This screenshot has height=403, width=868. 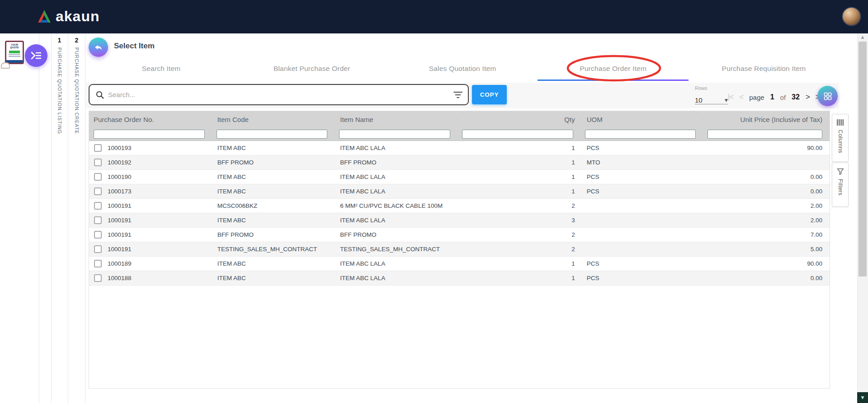 I want to click on table-row: 1000191 MCSC006BKZ 6 MM² CU/PVC BLACK CA…, so click(x=459, y=206).